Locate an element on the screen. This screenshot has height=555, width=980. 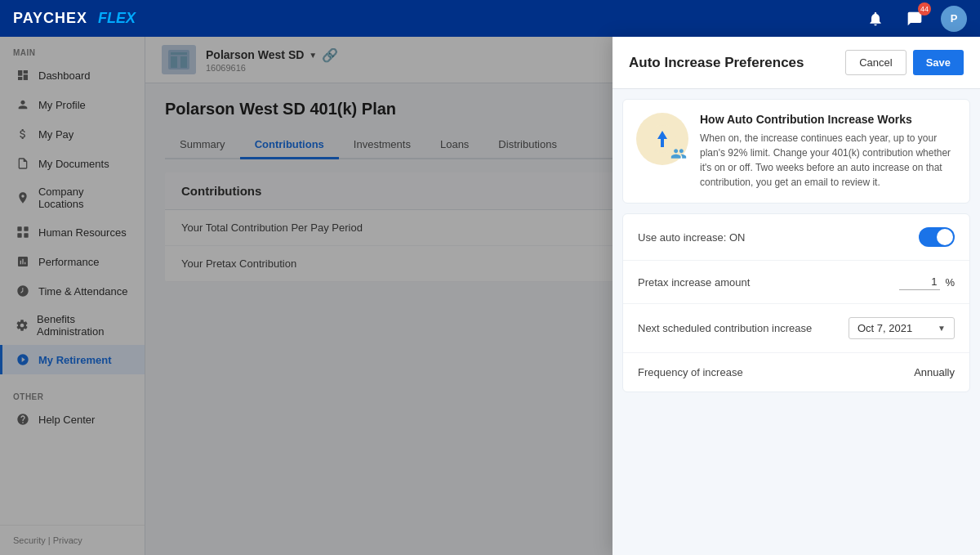
auto-increase-label: Use auto increase: ON is located at coordinates (692, 237).